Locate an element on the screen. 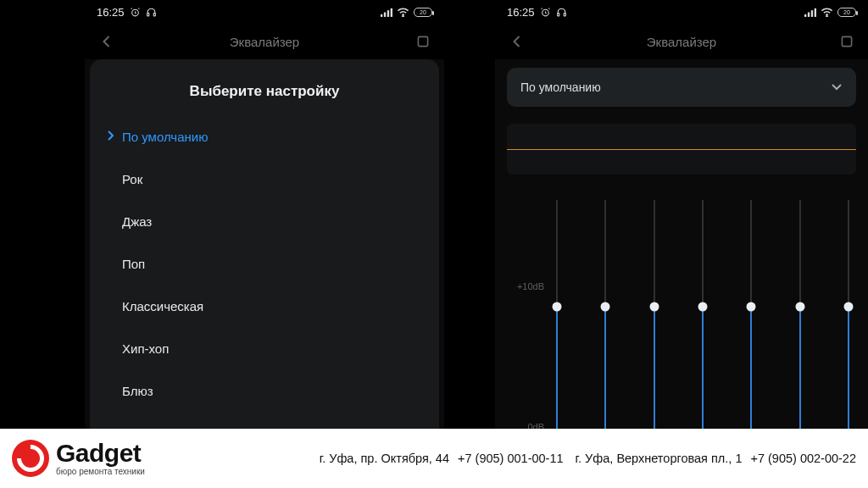  preset-label: Рок is located at coordinates (132, 180).